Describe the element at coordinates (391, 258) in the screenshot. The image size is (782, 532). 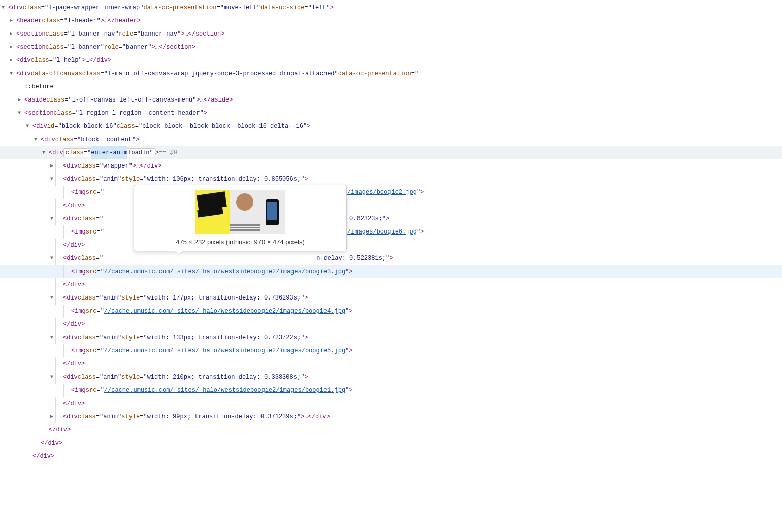
I see `dom-tree-row: ▼<div class="n-delay: 0.522381s;">` at that location.